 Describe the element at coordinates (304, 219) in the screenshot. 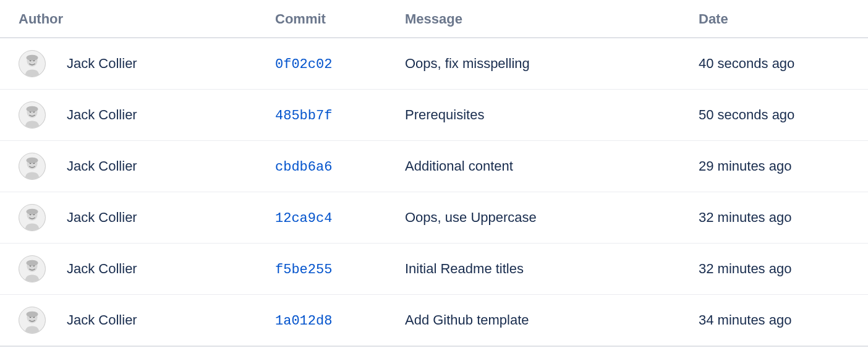

I see `commit-hash-link: 12ca9c4` at that location.